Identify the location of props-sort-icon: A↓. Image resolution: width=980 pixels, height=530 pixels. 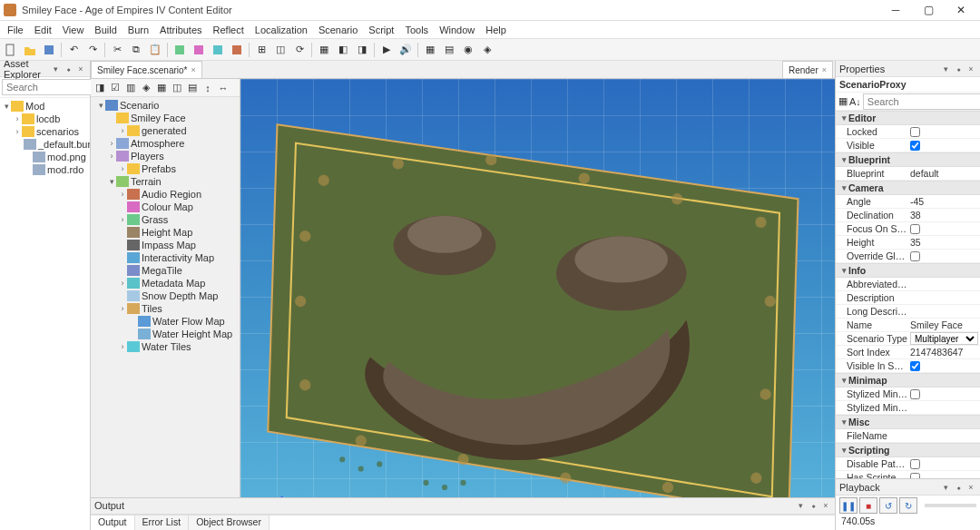
(855, 102).